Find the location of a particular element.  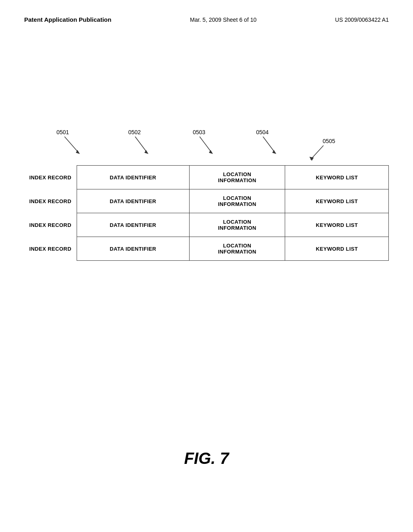

keyword-list-2: KEYWORD LIST is located at coordinates (337, 202).